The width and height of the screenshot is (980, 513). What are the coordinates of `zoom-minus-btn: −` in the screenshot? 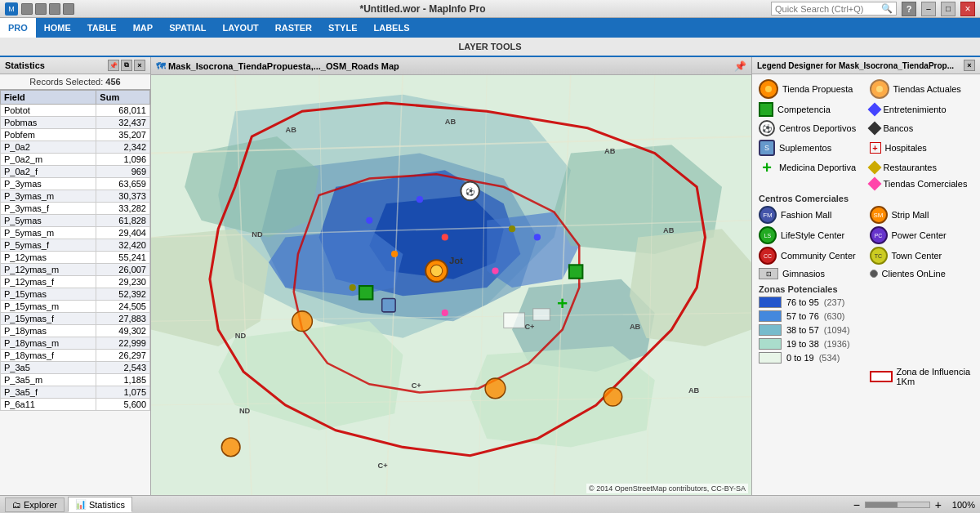 It's located at (857, 505).